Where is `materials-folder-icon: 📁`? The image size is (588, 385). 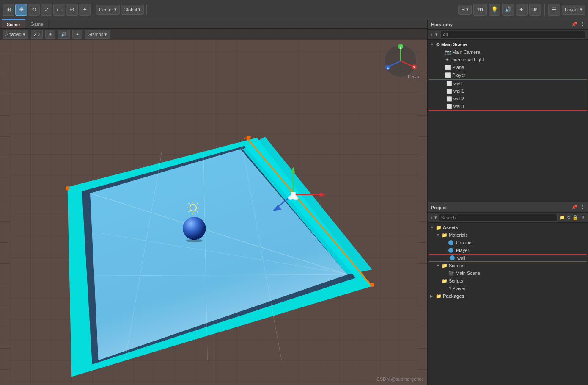
materials-folder-icon: 📁 is located at coordinates (445, 235).